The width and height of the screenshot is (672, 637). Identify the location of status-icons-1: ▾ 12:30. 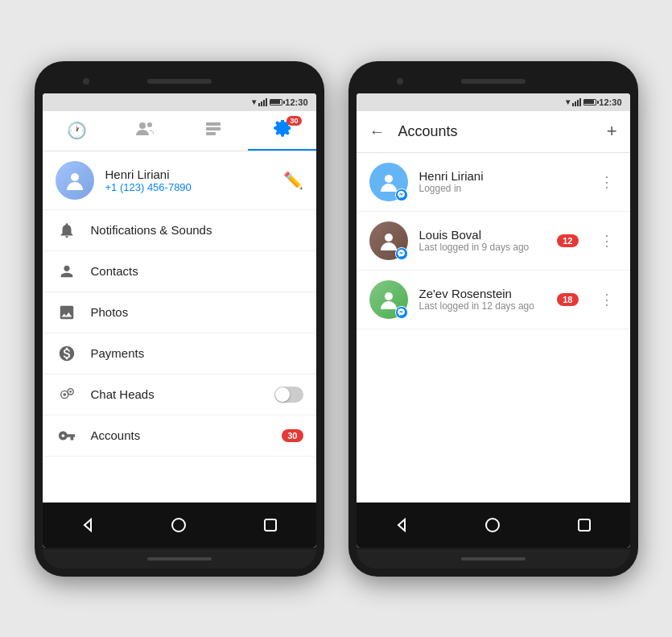
(280, 102).